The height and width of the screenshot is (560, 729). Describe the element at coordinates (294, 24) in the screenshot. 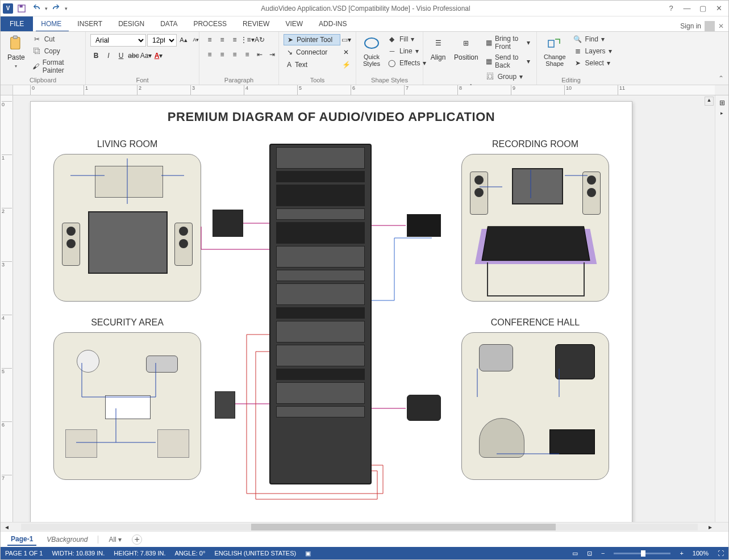

I see `tab-view: VIEW` at that location.